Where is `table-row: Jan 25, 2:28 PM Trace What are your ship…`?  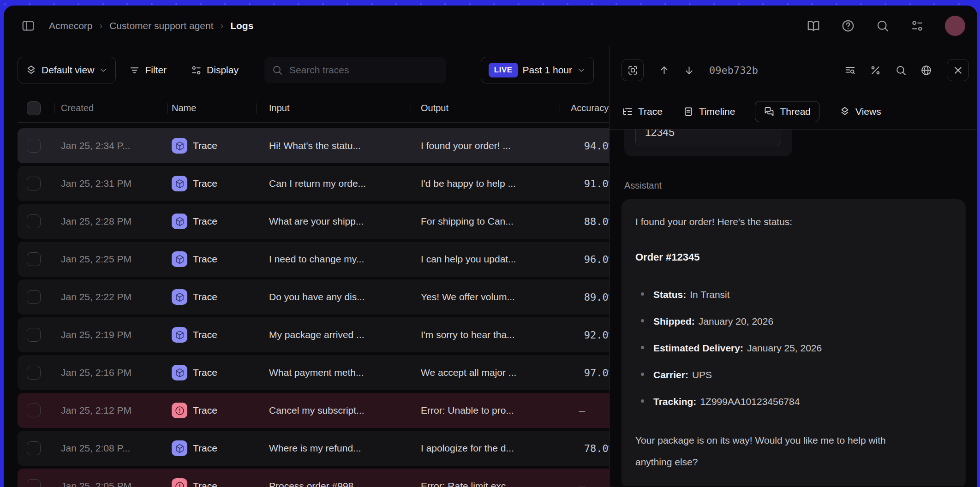 table-row: Jan 25, 2:28 PM Trace What are your ship… is located at coordinates (316, 221).